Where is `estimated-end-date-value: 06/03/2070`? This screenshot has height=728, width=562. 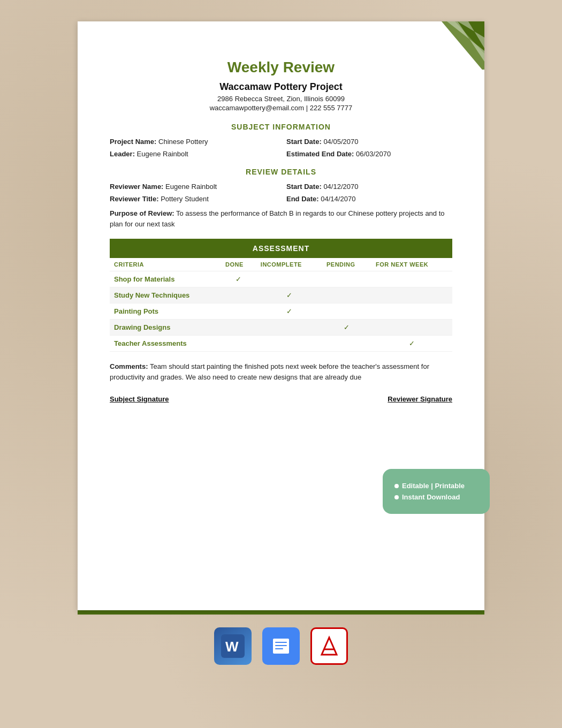
estimated-end-date-value: 06/03/2070 is located at coordinates (374, 154).